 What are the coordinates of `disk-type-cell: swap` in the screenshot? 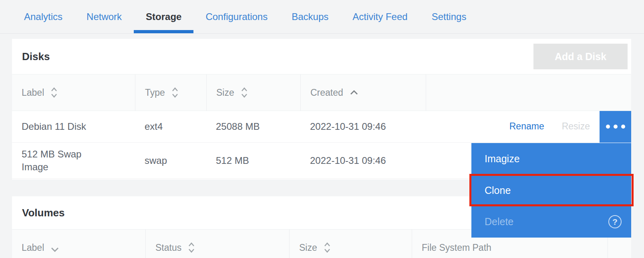 It's located at (171, 160).